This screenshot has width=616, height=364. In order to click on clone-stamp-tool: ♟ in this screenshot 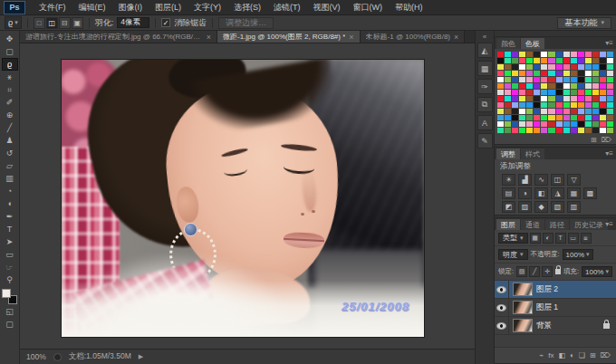, I will do `click(10, 140)`.